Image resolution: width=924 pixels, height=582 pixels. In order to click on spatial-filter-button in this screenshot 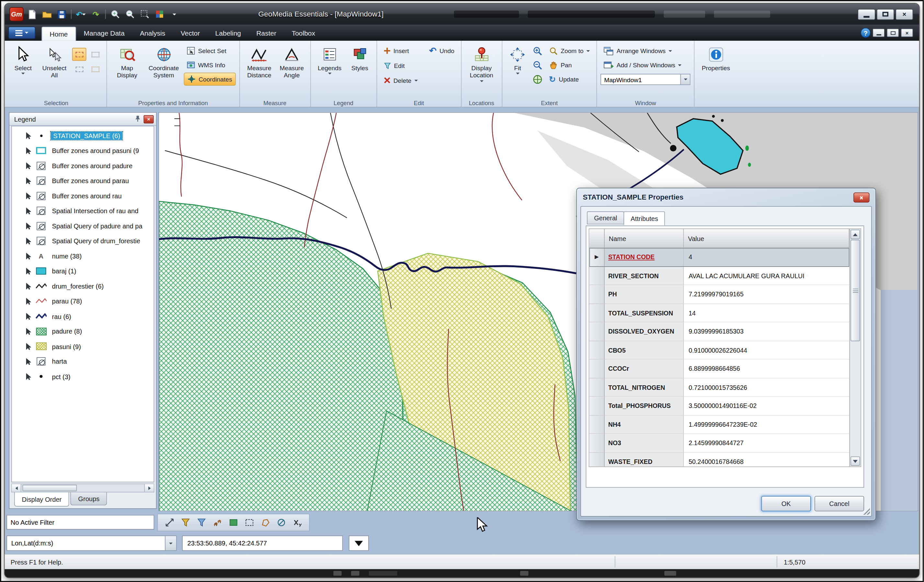, I will do `click(202, 523)`.